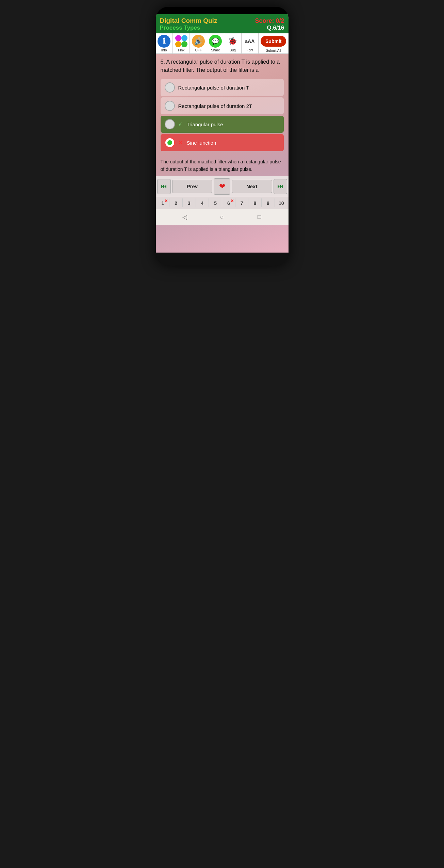  Describe the element at coordinates (203, 203) in the screenshot. I see `q-num-4: 4` at that location.